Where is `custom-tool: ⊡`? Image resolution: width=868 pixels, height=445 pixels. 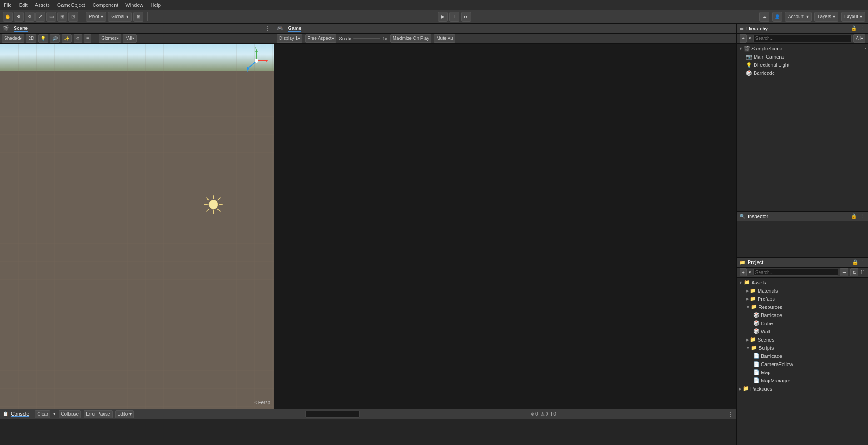 custom-tool: ⊡ is located at coordinates (73, 17).